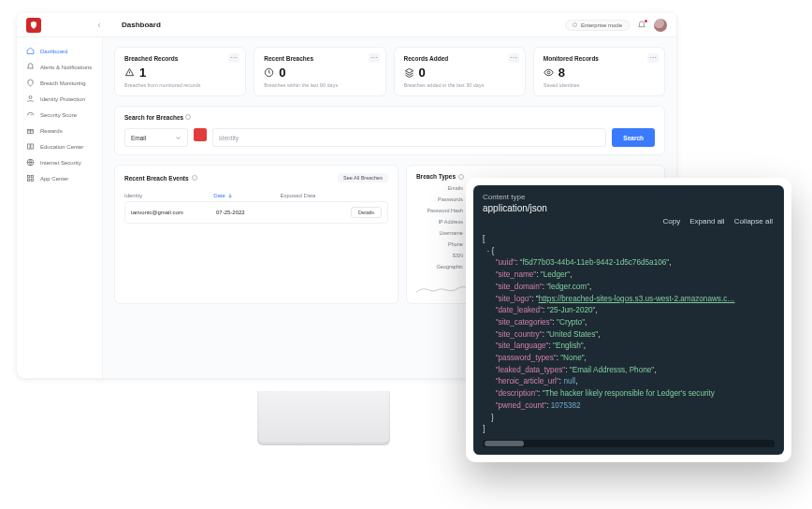 This screenshot has height=509, width=812. Describe the element at coordinates (367, 212) in the screenshot. I see `details-button: Details` at that location.